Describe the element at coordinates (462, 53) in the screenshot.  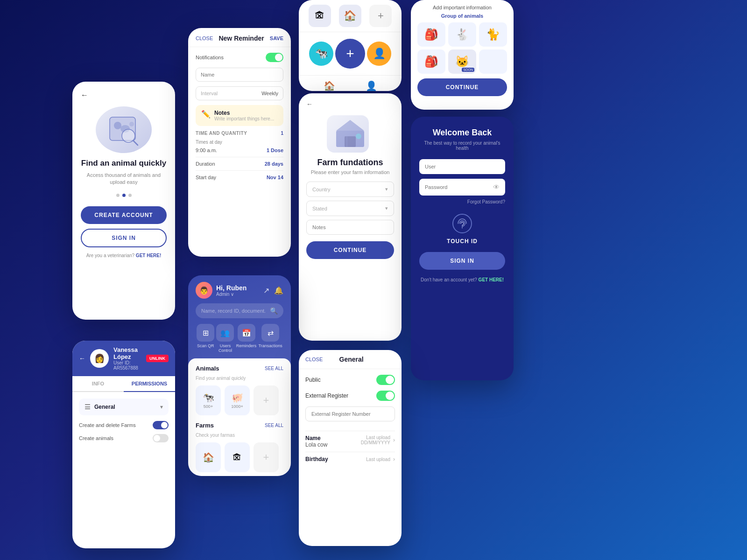
I see `groups-body: Add important information Group of anima…` at that location.